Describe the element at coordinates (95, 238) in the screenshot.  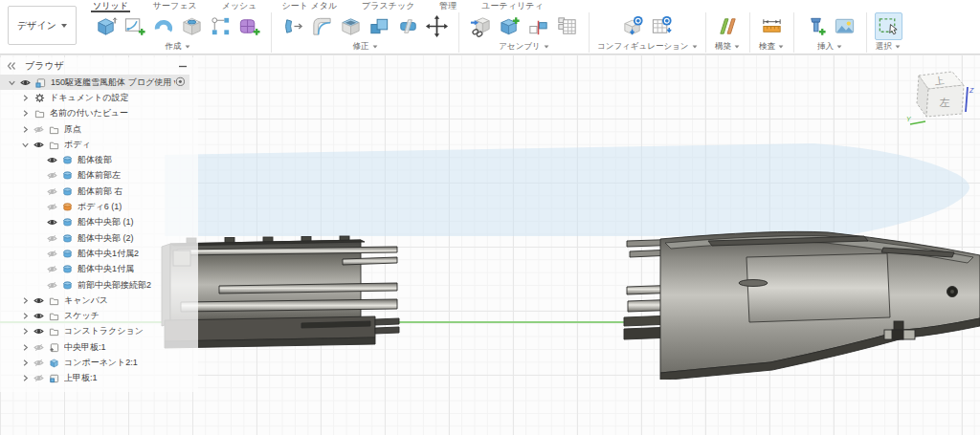
I see `browser-item-hull-mid-2: 船体中央部 (2)` at that location.